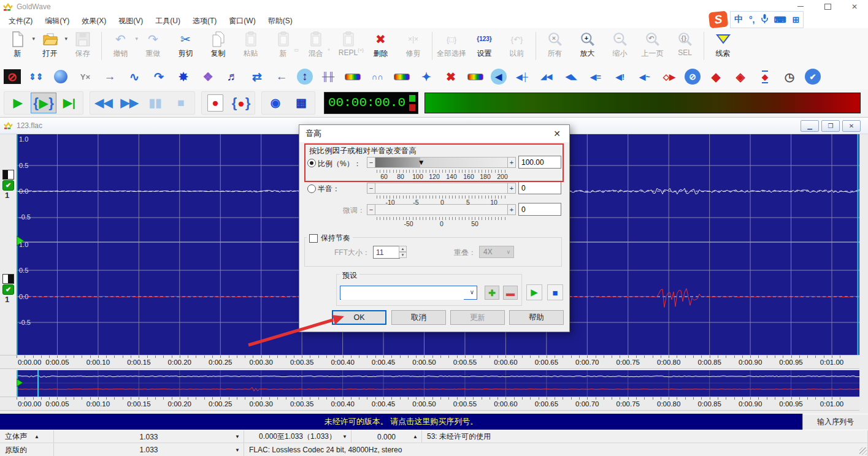 Image resolution: width=868 pixels, height=456 pixels. What do you see at coordinates (828, 6) in the screenshot?
I see `maximize-button` at bounding box center [828, 6].